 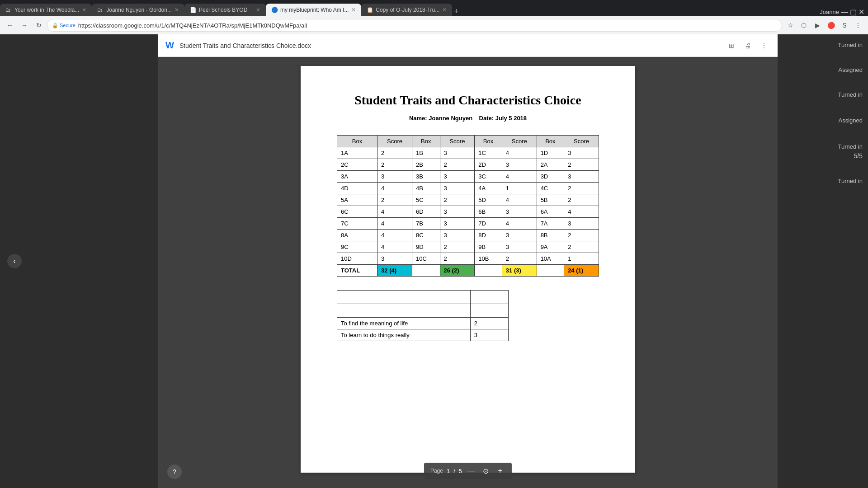 I want to click on second-table-cell, so click(x=404, y=297).